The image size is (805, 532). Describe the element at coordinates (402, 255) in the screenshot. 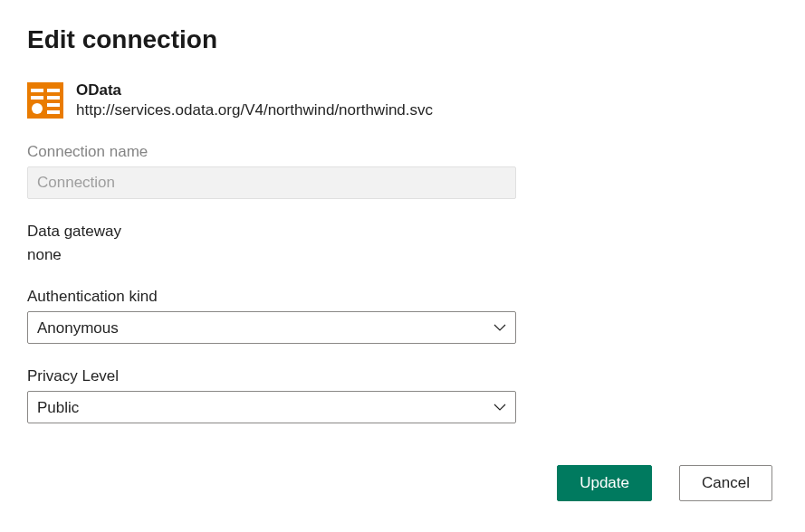

I see `data-gateway-value: none` at that location.